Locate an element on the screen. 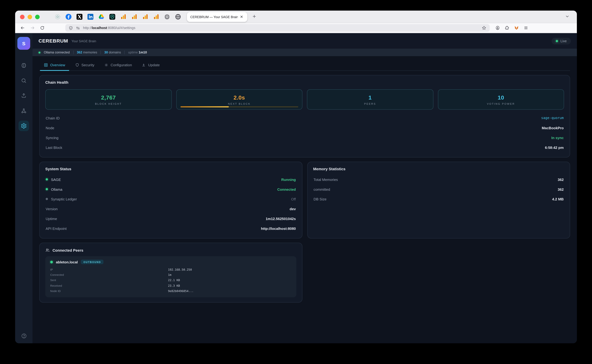  tab-security: Security is located at coordinates (85, 65).